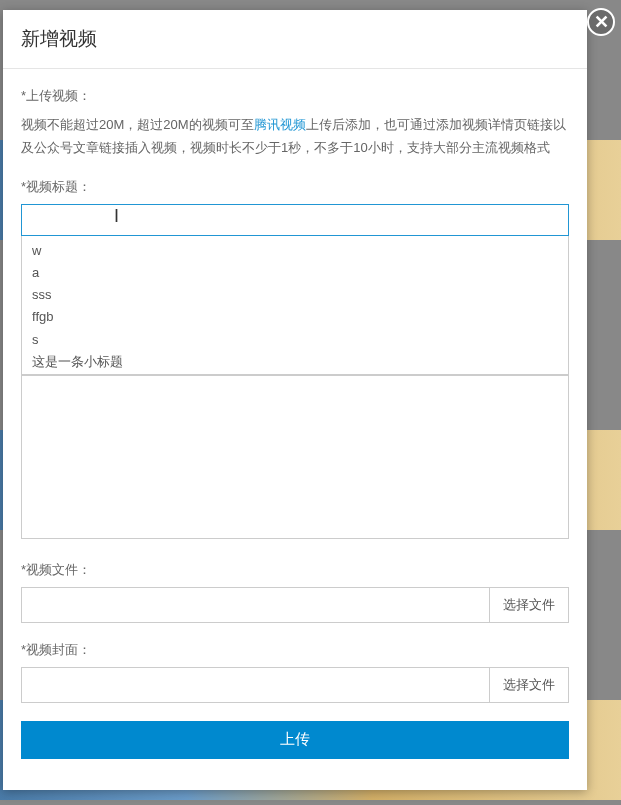  I want to click on suggestion-item: sss, so click(295, 295).